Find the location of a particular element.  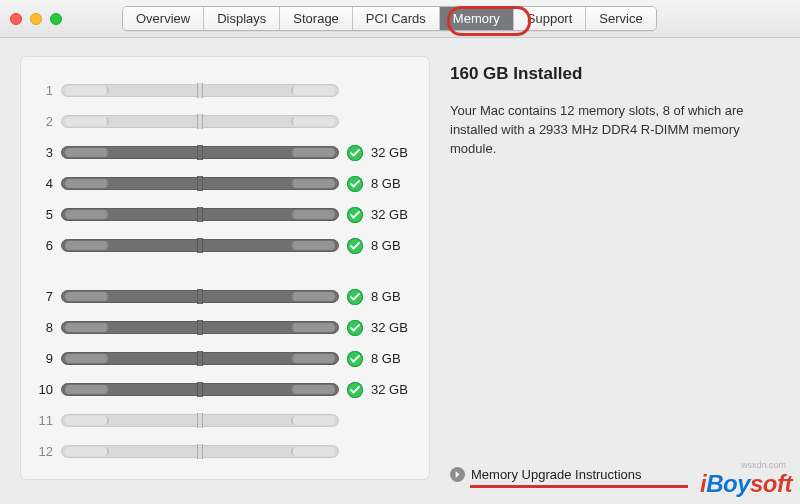

slot-number: 4 is located at coordinates (42, 184).